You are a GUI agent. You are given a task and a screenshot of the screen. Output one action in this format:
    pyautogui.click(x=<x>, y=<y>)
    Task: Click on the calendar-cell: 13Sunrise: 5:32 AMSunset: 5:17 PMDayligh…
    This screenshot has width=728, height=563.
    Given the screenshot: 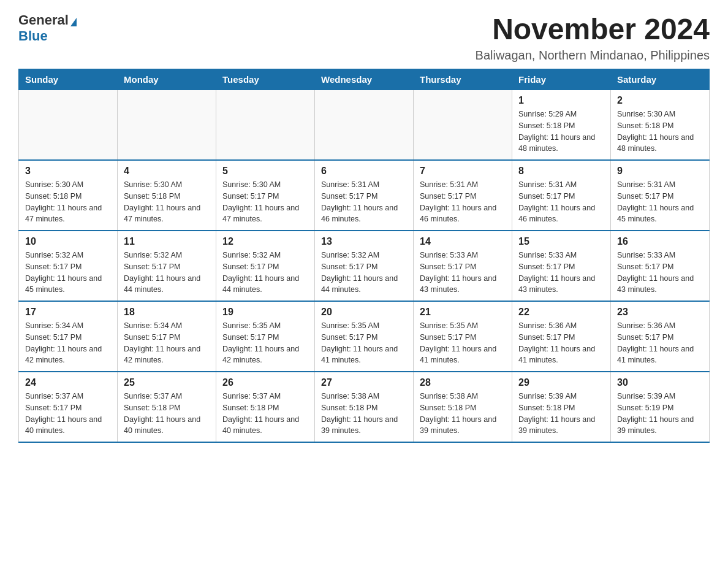 What is the action you would take?
    pyautogui.click(x=364, y=266)
    